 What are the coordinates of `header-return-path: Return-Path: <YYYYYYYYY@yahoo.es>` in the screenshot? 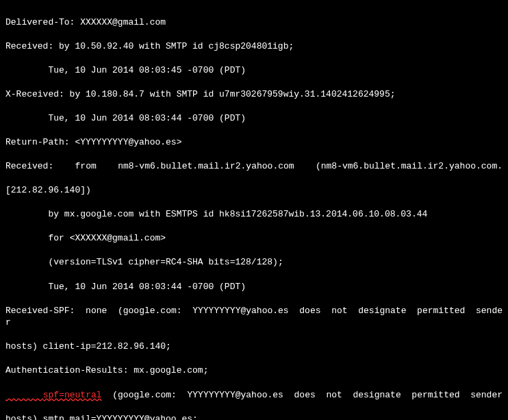 It's located at (254, 143).